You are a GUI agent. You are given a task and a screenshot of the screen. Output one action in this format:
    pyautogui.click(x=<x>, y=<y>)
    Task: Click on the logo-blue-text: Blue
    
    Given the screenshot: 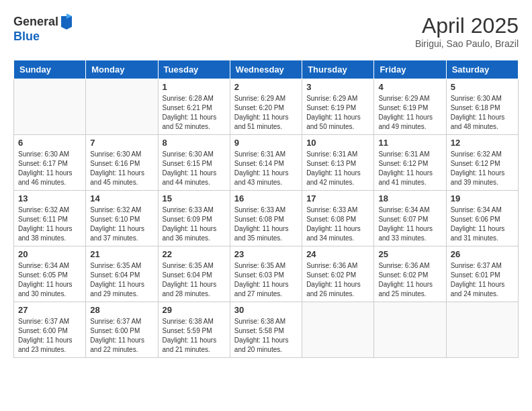 What is the action you would take?
    pyautogui.click(x=43, y=36)
    